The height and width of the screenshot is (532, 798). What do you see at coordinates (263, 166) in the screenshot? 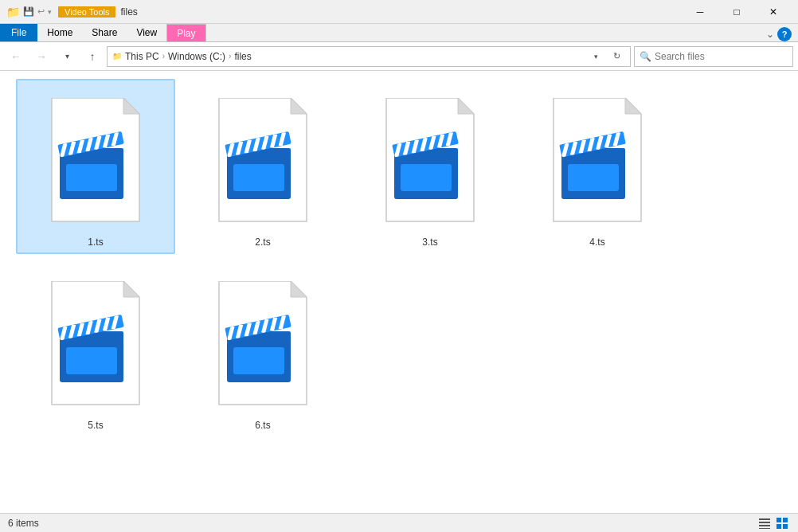
I see `list-item: 2.ts` at bounding box center [263, 166].